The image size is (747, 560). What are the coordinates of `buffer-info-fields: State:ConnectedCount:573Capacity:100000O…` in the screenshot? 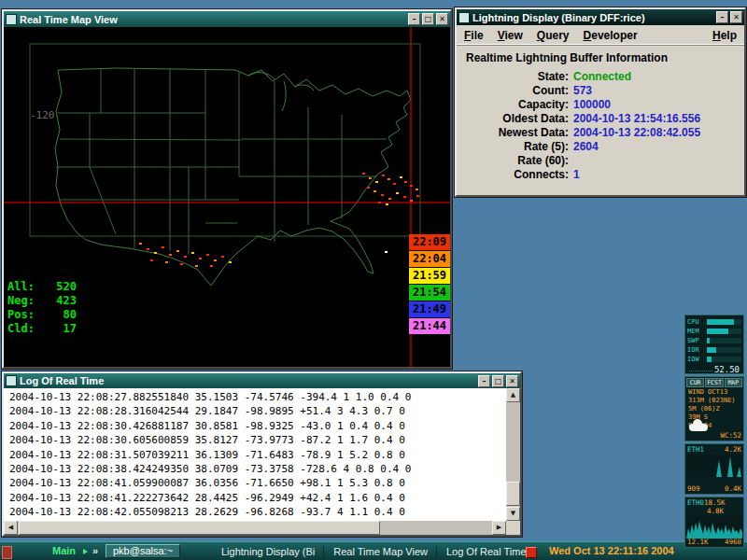 It's located at (600, 126).